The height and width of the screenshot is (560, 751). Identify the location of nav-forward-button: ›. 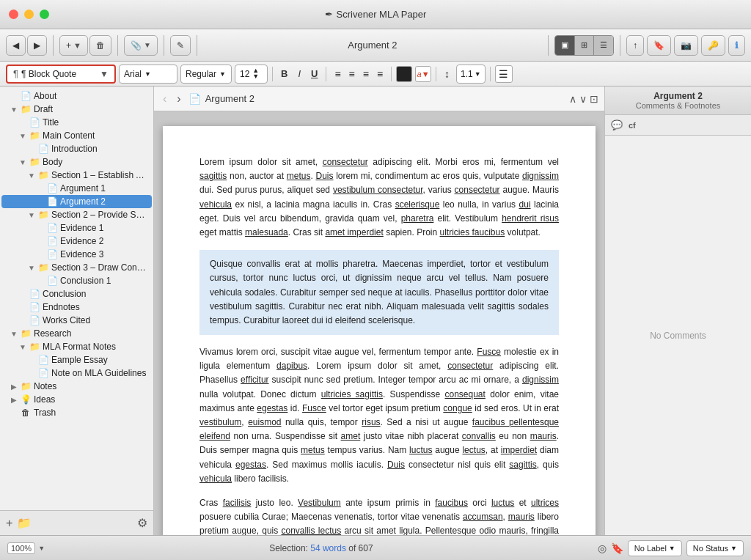
(179, 99).